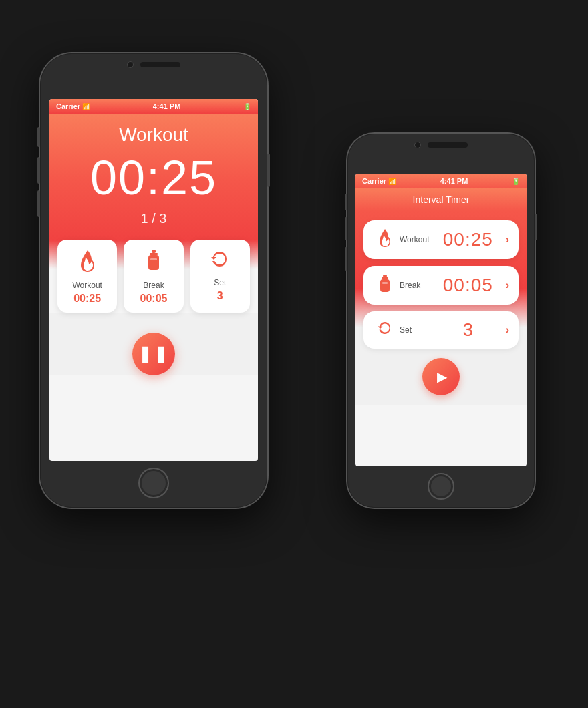 This screenshot has height=708, width=588. I want to click on set-card-value: 3, so click(220, 296).